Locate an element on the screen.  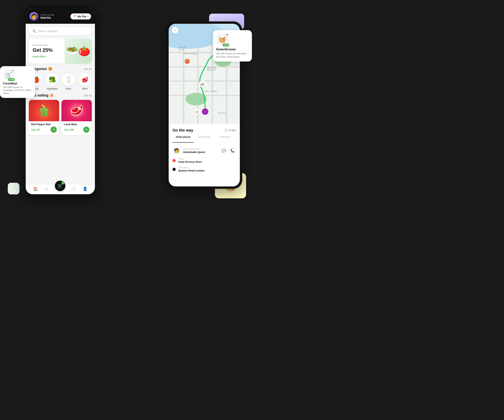
greengroves-emoji: 🧺 is located at coordinates (222, 39).